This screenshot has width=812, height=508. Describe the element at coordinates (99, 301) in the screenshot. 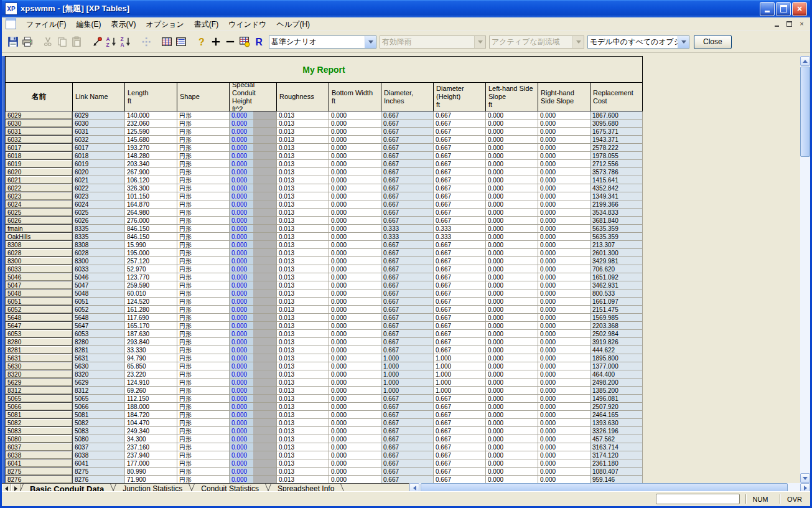

I see `grid-cell: 6051` at that location.